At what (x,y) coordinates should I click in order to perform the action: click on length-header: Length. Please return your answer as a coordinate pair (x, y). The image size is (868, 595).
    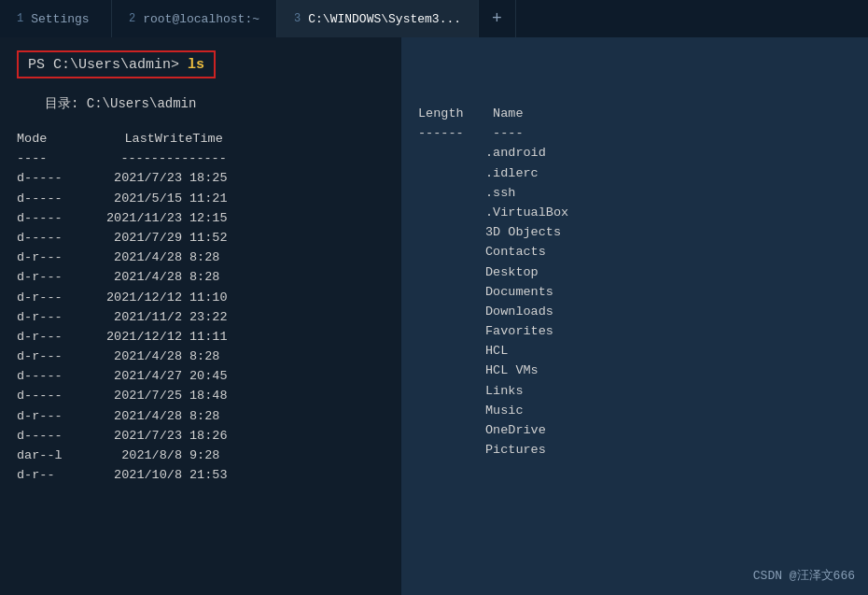
    Looking at the image, I should click on (452, 114).